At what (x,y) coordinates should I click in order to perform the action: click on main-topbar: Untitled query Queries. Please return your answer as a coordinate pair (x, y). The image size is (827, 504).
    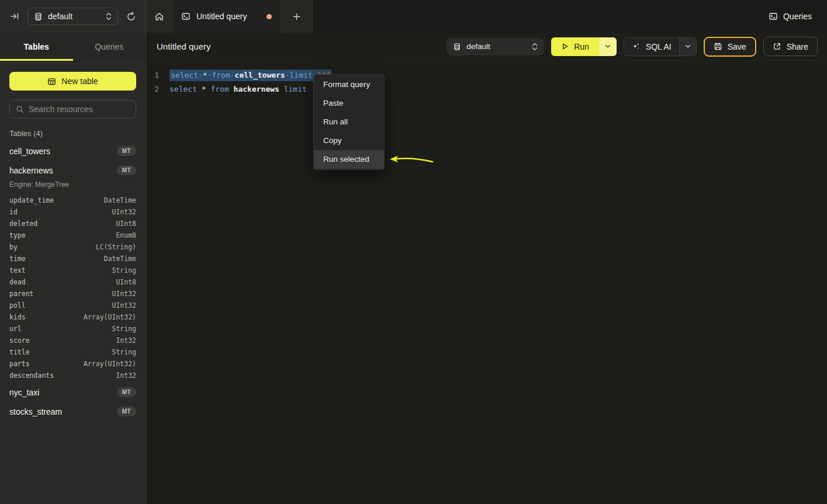
    Looking at the image, I should click on (486, 16).